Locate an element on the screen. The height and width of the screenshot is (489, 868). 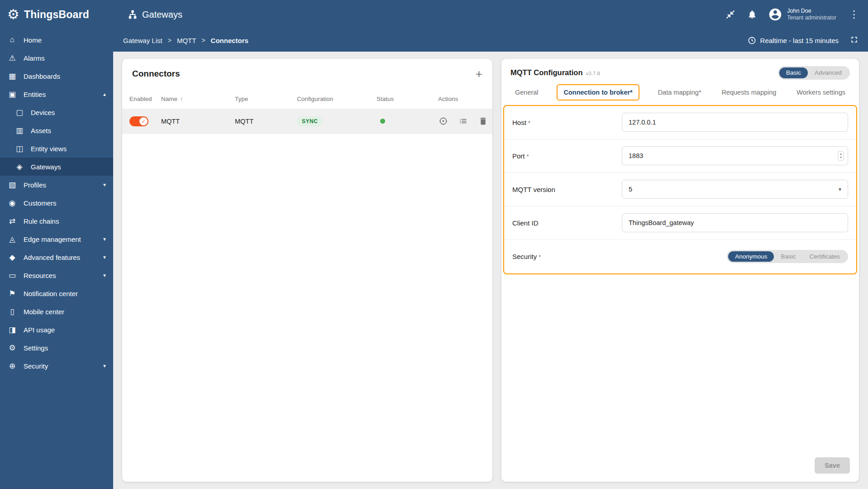
target-icon is located at coordinates (444, 121).